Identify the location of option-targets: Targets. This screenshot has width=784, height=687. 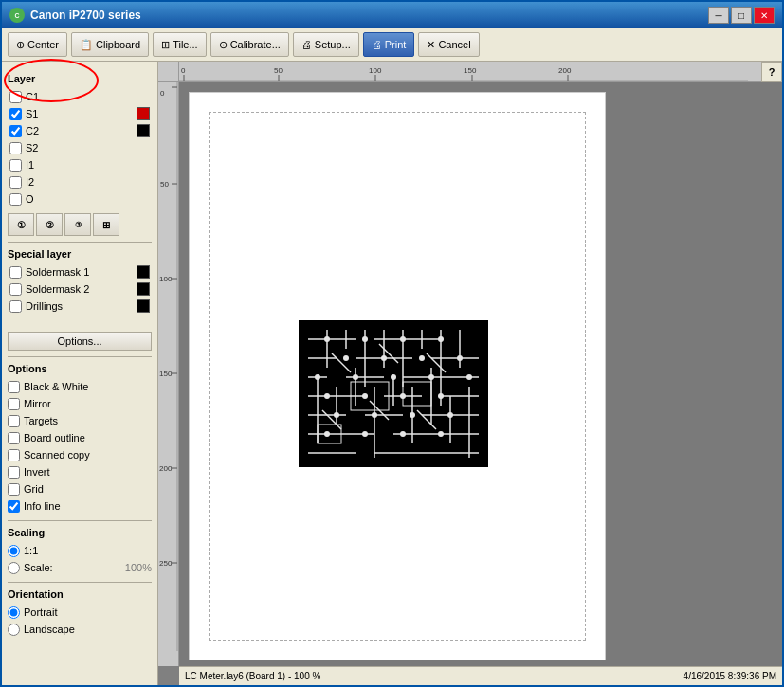
(80, 421).